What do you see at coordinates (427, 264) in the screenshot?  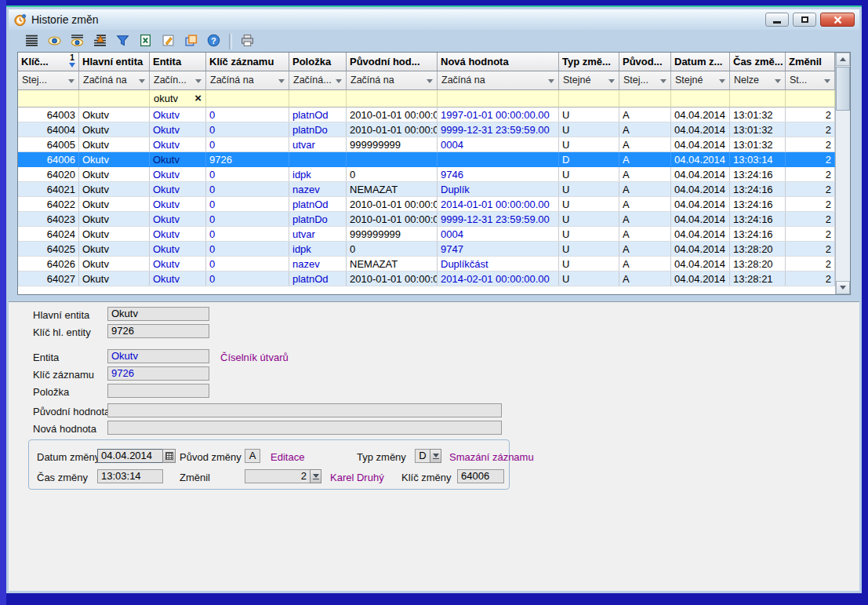 I see `grid-row-64026: 64026OkutvOkutv0nazevNEMAZATDuplíkčástUA…` at bounding box center [427, 264].